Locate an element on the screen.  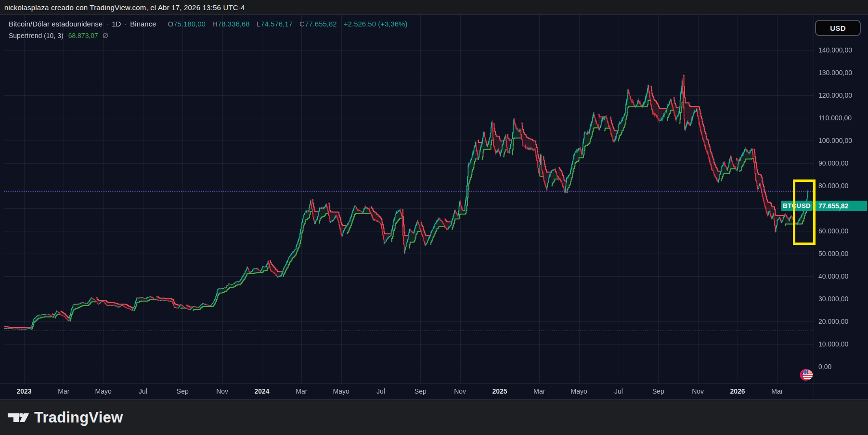
interval-label: 1D is located at coordinates (117, 24).